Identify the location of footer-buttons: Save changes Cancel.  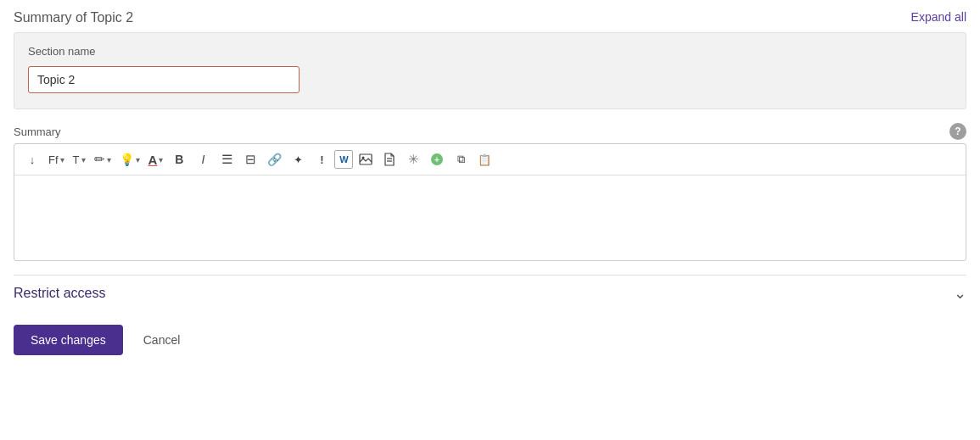
(490, 340).